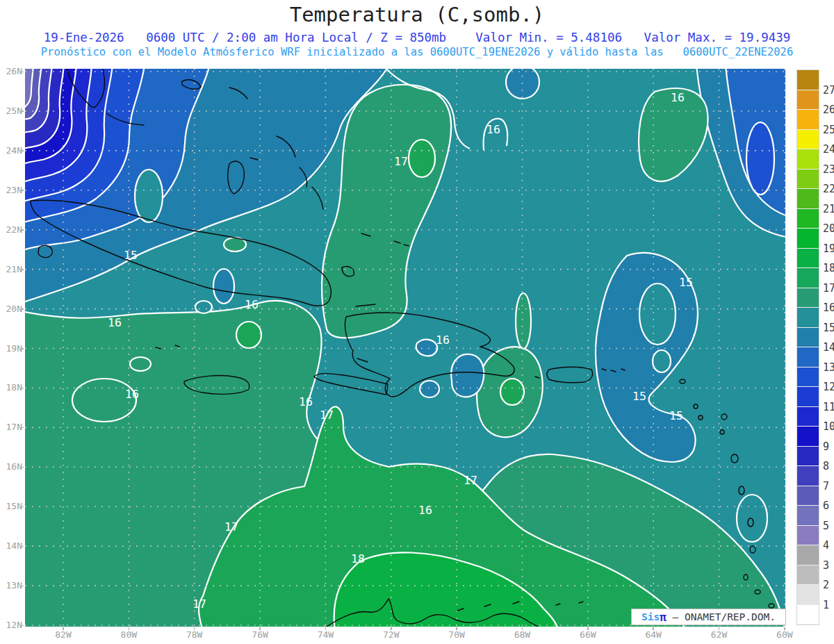  Describe the element at coordinates (14, 585) in the screenshot. I see `lat-tick-label: 13N` at that location.